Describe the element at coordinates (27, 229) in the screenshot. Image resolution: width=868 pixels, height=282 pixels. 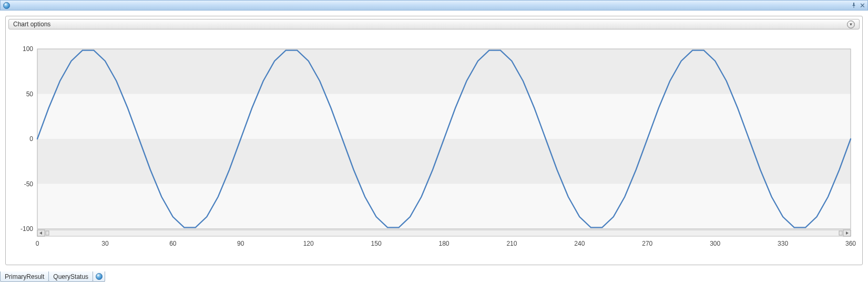
I see `svg-text: -100` at that location.